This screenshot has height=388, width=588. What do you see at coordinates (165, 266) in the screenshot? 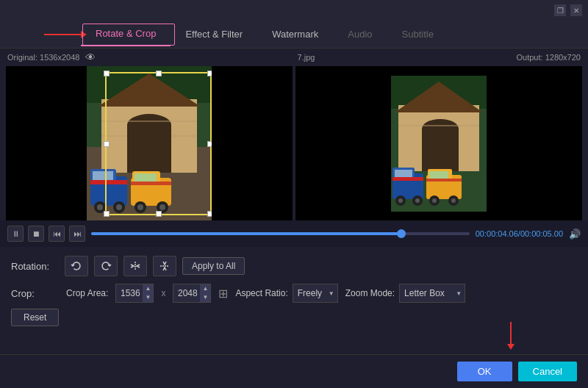
I see `flip-v-button` at bounding box center [165, 266].